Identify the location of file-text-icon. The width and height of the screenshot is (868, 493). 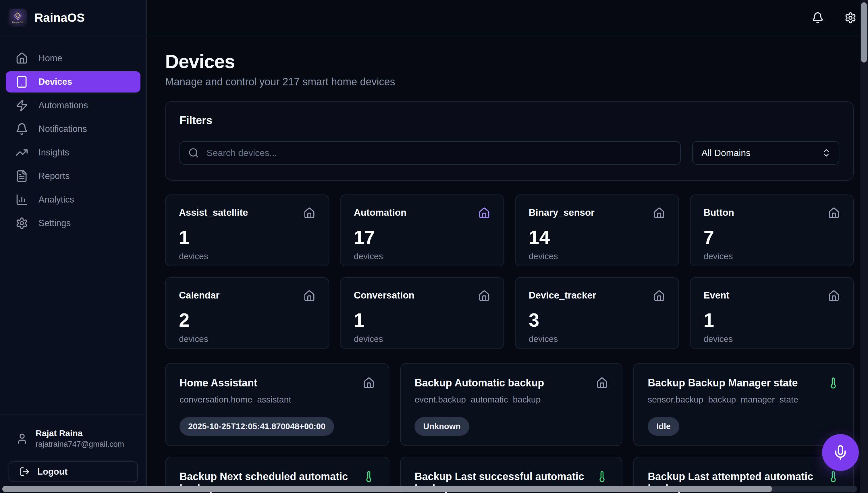
(22, 176).